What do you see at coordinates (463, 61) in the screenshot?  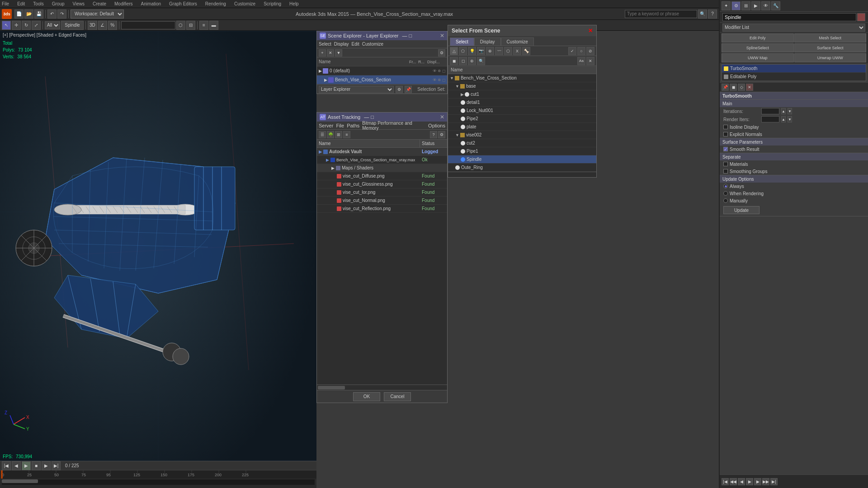 I see `sfs-select-none-btn: ◻` at bounding box center [463, 61].